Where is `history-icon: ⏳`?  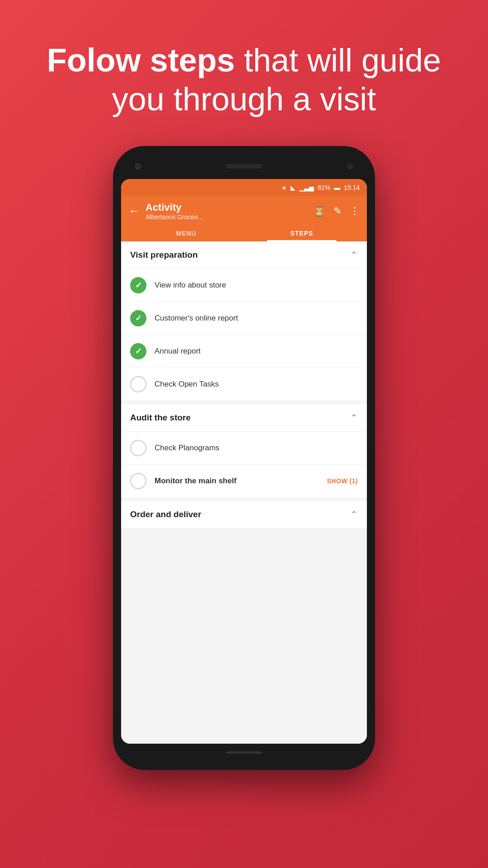
history-icon: ⏳ is located at coordinates (319, 211).